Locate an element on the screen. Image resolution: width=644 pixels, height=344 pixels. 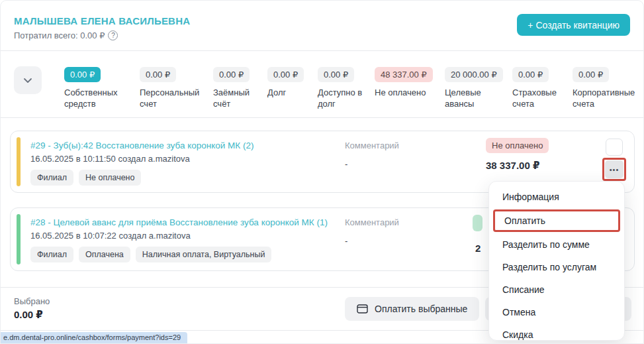
help-icon: ? is located at coordinates (113, 36).